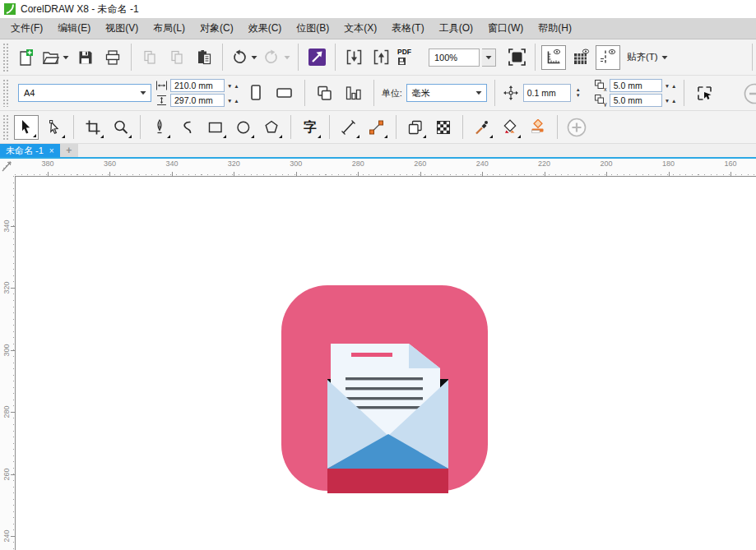  I want to click on propbar-separator, so click(304, 93).